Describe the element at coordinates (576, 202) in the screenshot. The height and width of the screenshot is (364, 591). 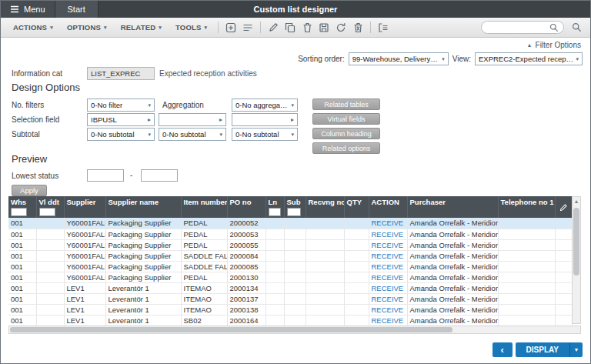
I see `scroll-up-icon: ▲` at that location.